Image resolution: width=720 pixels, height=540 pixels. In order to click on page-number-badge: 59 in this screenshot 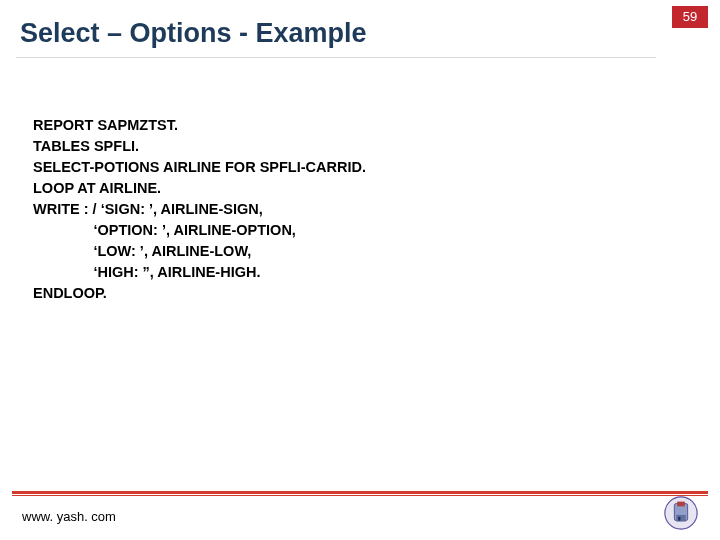, I will do `click(690, 17)`.